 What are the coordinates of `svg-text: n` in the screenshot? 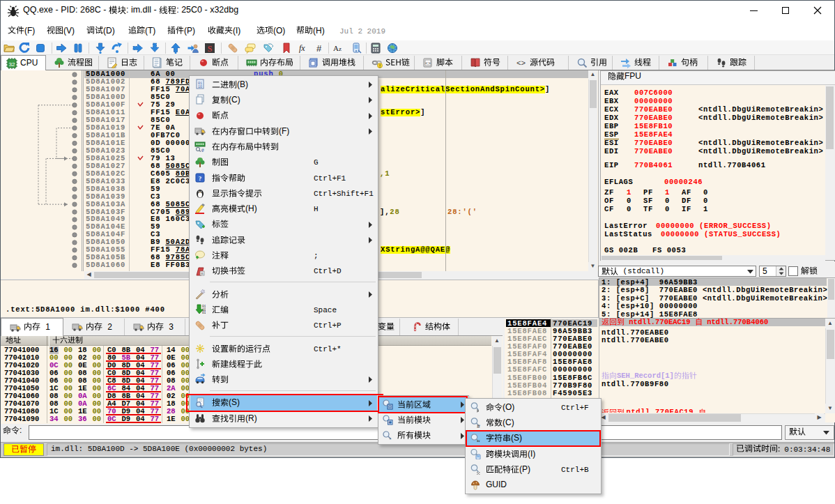 It's located at (202, 273).